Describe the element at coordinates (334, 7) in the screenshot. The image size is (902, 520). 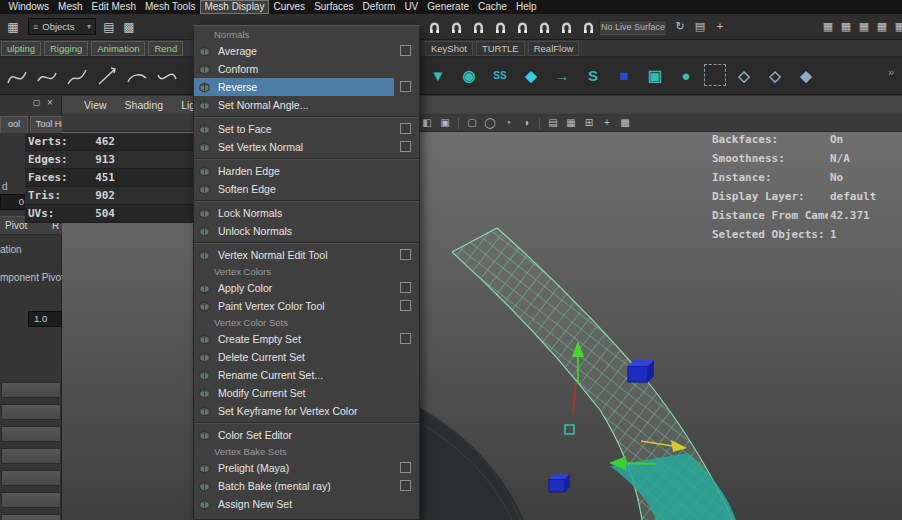
I see `menubar-item-surfaces: Surfaces` at that location.